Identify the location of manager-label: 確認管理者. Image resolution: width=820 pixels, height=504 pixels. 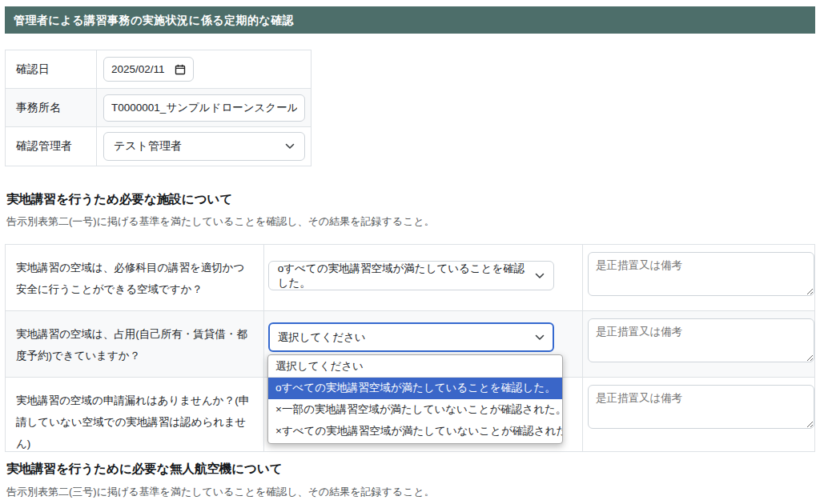
(51, 146).